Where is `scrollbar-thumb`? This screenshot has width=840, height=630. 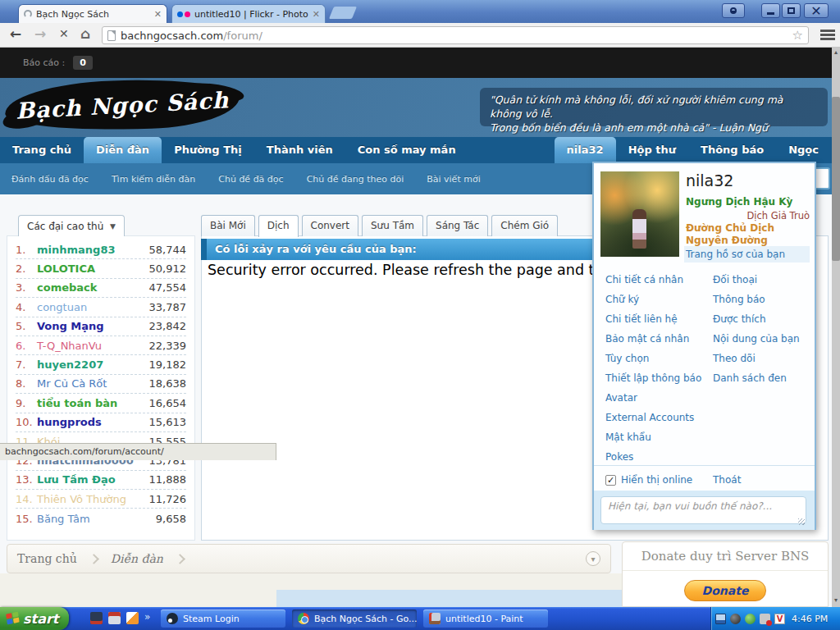 scrollbar-thumb is located at coordinates (836, 179).